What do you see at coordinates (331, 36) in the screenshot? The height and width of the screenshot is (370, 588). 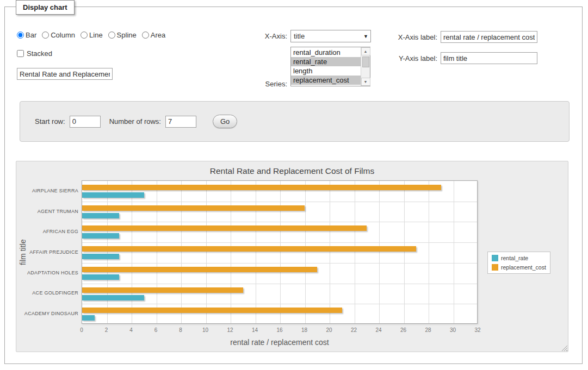 I see `x-axis-select: title ▼` at bounding box center [331, 36].